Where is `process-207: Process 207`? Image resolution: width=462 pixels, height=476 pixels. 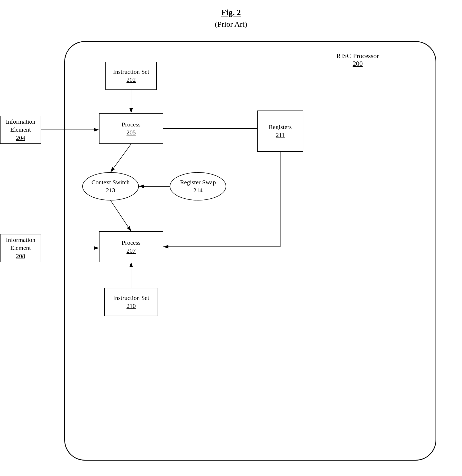
process-207: Process 207 is located at coordinates (131, 247).